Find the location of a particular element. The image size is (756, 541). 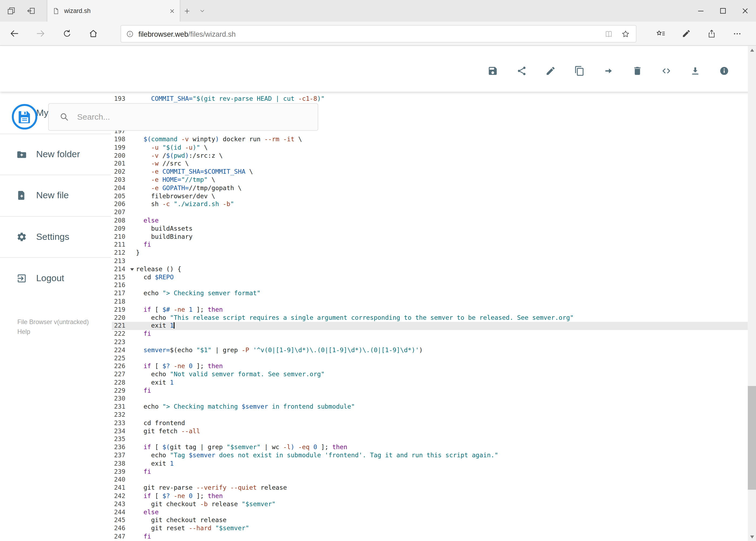

home-button is located at coordinates (93, 33).